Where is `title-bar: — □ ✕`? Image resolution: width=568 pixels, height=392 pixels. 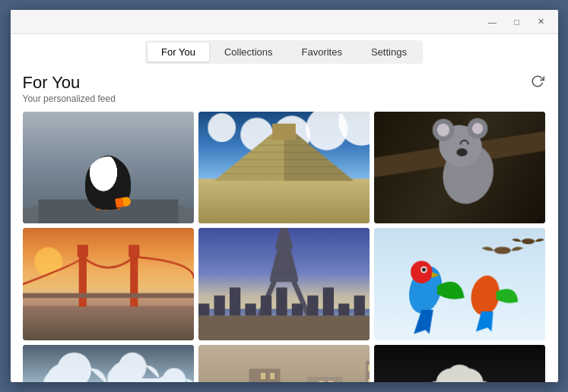 title-bar: — □ ✕ is located at coordinates (284, 22).